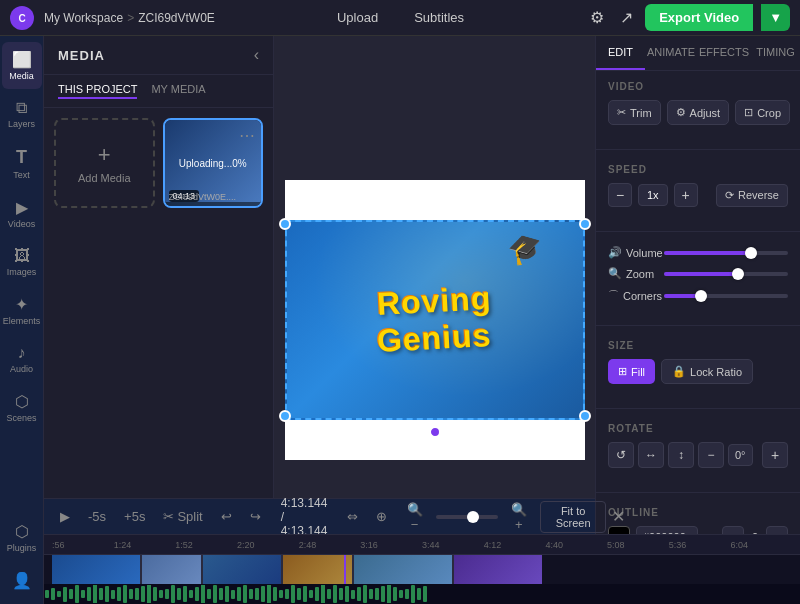 The height and width of the screenshot is (604, 800). I want to click on play-button: ▶, so click(65, 516).